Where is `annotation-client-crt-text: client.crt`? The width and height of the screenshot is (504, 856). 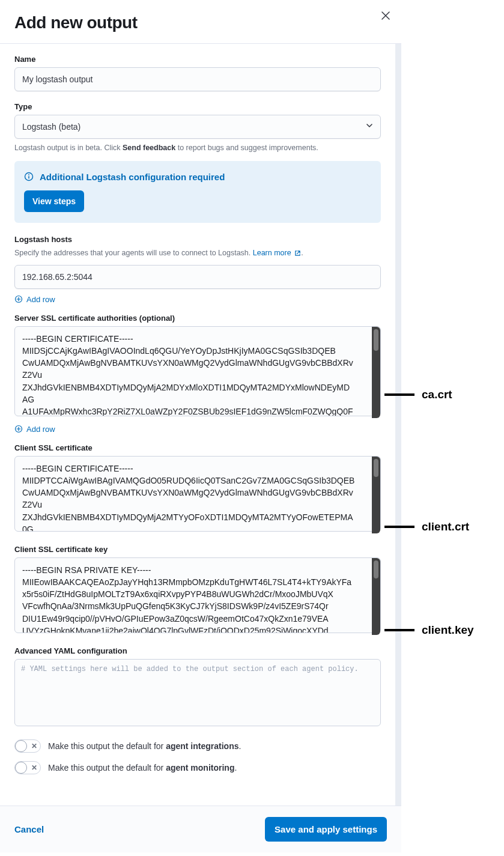 annotation-client-crt-text: client.crt is located at coordinates (446, 527).